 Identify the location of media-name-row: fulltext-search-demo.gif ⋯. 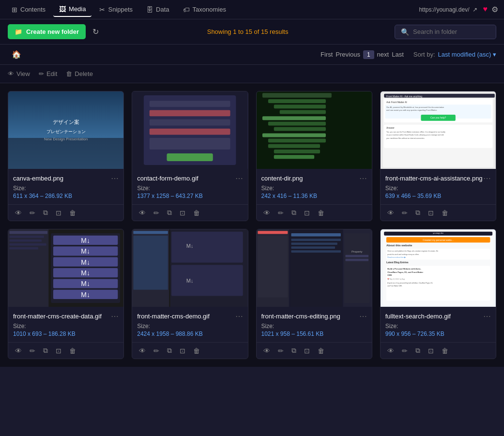
(438, 316).